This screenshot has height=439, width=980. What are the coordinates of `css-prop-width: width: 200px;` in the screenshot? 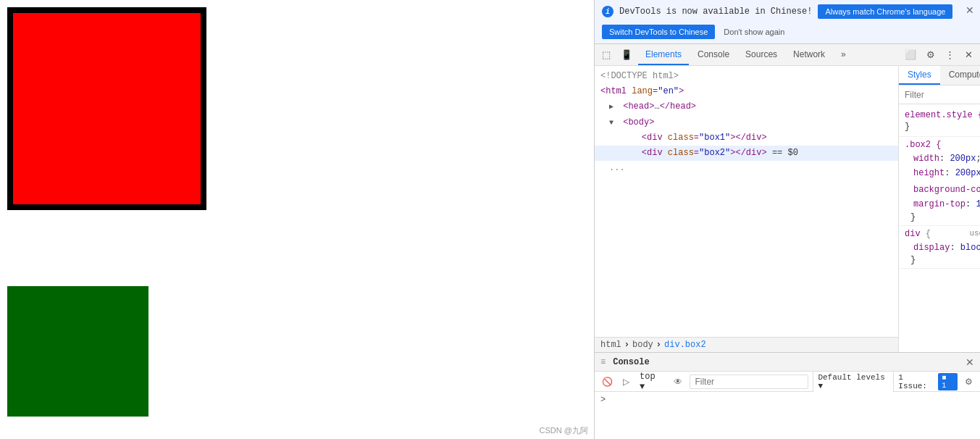 It's located at (942, 159).